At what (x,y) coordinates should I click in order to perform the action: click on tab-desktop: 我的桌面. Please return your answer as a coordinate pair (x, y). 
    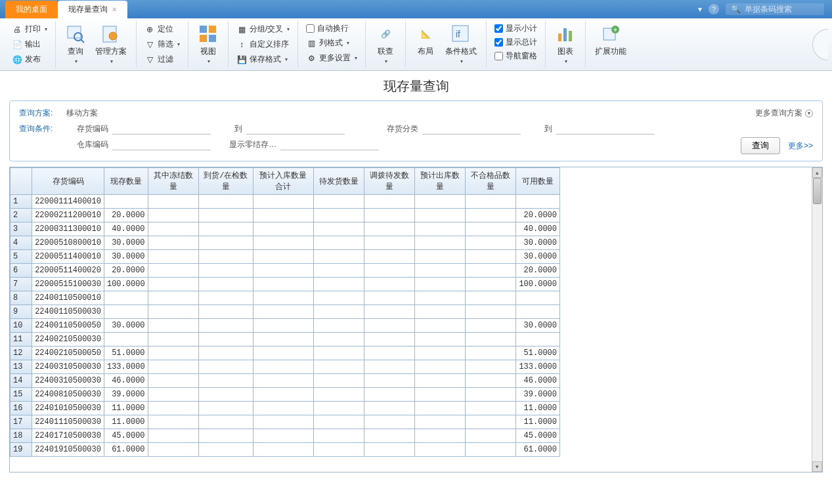
    Looking at the image, I should click on (32, 9).